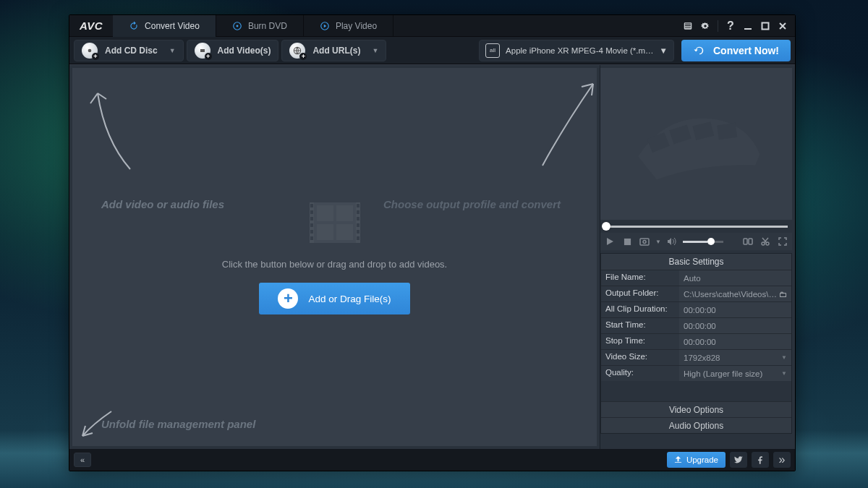 The image size is (868, 488). Describe the element at coordinates (696, 278) in the screenshot. I see `setting-row-filename: File Name: Auto` at that location.